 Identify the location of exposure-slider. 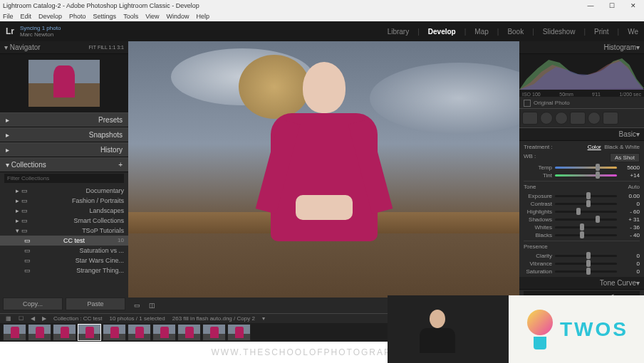
(586, 196).